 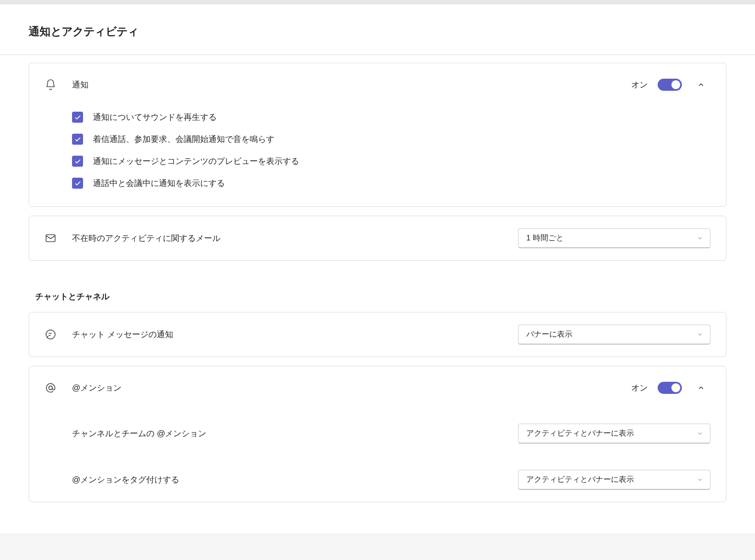 What do you see at coordinates (78, 117) in the screenshot?
I see `play-sound-checkbox` at bounding box center [78, 117].